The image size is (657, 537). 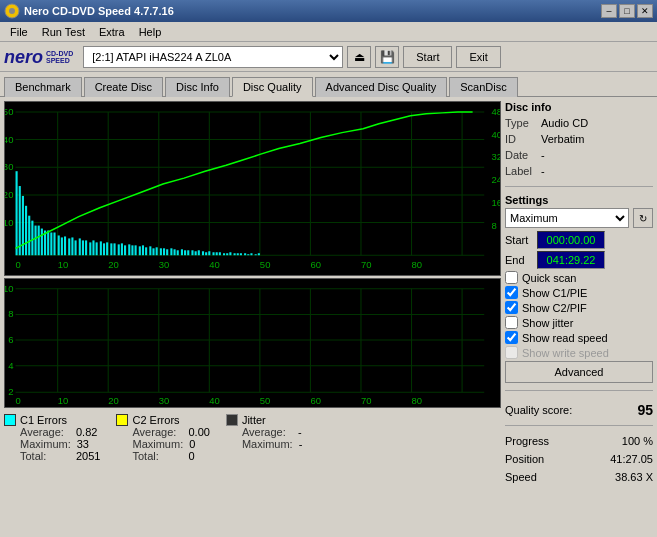 I want to click on menu-help: Help, so click(x=150, y=32).